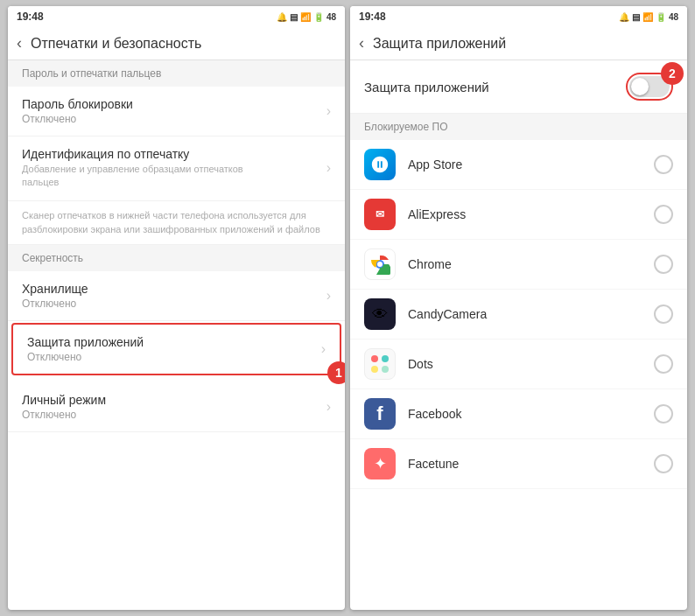 The height and width of the screenshot is (616, 695). I want to click on dots-name: Dots, so click(530, 364).